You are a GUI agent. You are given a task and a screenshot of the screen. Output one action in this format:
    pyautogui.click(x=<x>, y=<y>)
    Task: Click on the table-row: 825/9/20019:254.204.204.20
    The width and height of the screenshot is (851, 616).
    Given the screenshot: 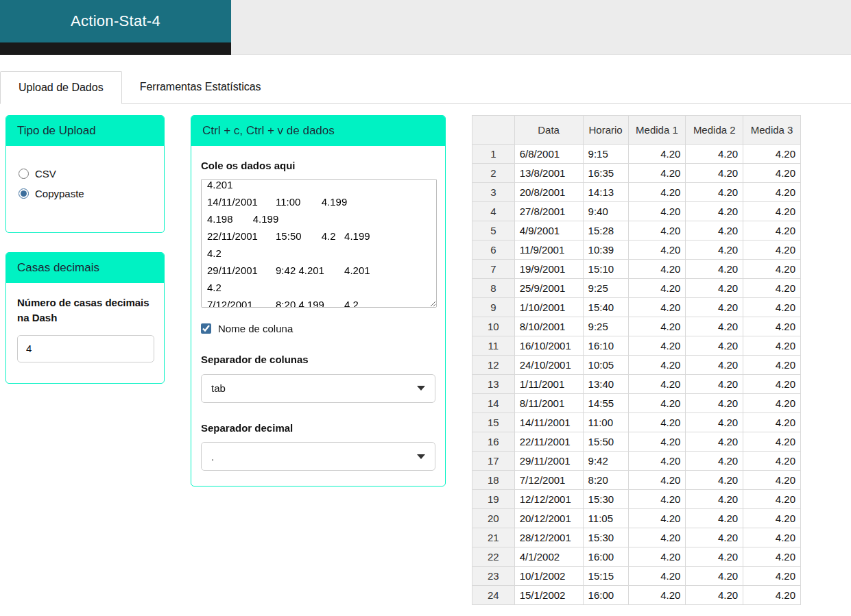 What is the action you would take?
    pyautogui.click(x=636, y=288)
    